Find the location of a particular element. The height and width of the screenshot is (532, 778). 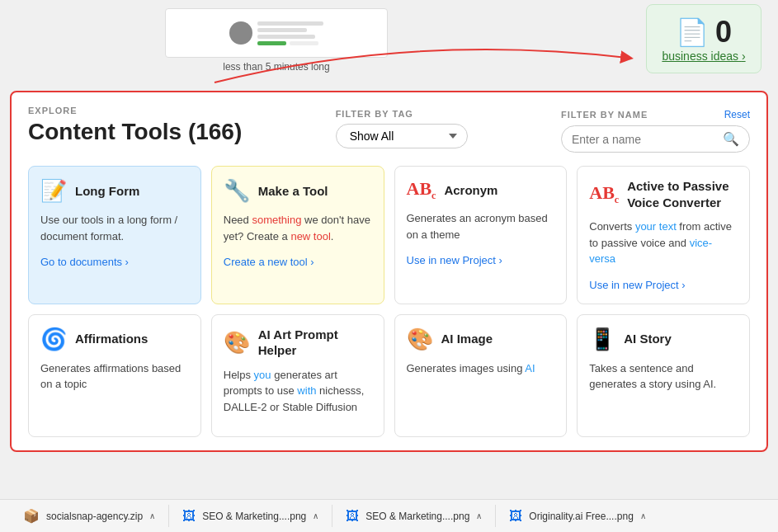

download-arrow-png1: ∧ is located at coordinates (315, 516).